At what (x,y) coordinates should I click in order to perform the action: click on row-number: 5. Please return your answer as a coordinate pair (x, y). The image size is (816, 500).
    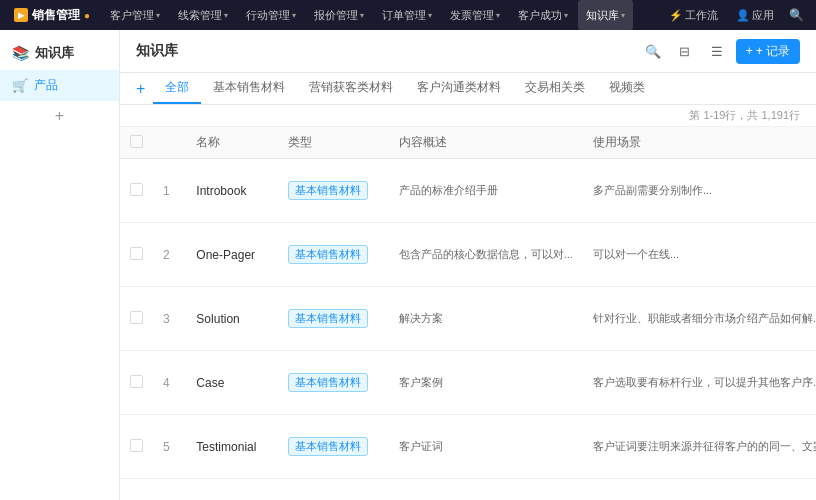
    Looking at the image, I should click on (170, 447).